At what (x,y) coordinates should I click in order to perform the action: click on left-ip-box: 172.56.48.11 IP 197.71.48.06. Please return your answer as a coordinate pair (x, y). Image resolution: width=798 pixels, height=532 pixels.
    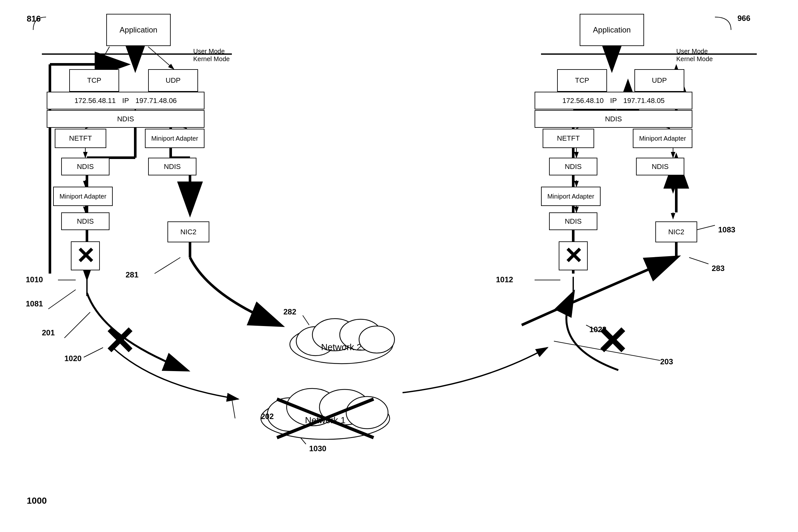
    Looking at the image, I should click on (126, 100).